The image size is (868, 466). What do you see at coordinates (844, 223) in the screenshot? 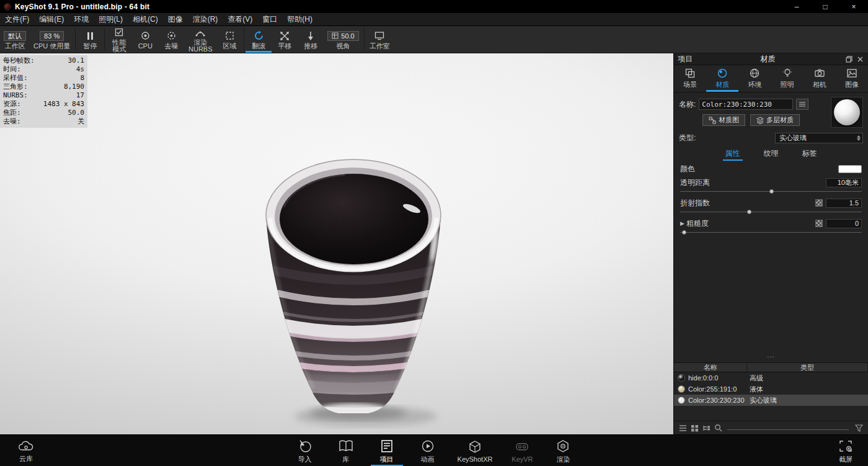
I see `roughness-value: 0` at bounding box center [844, 223].